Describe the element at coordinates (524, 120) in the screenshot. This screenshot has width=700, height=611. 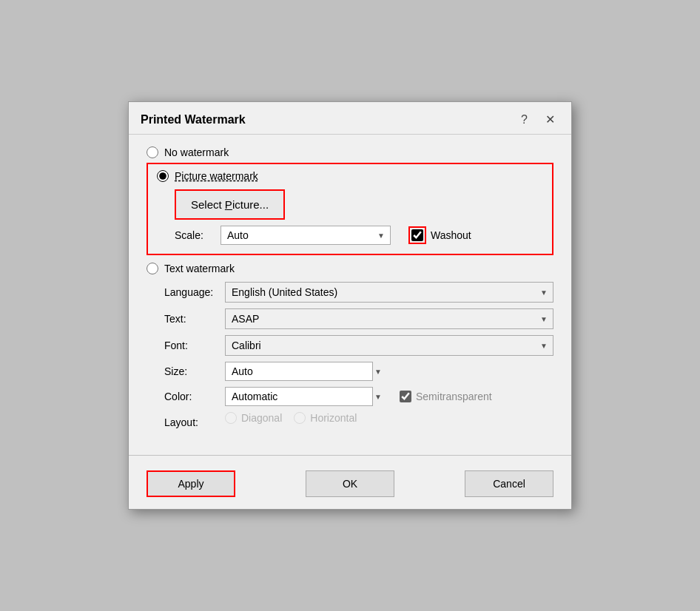
I see `help-button: ?` at that location.